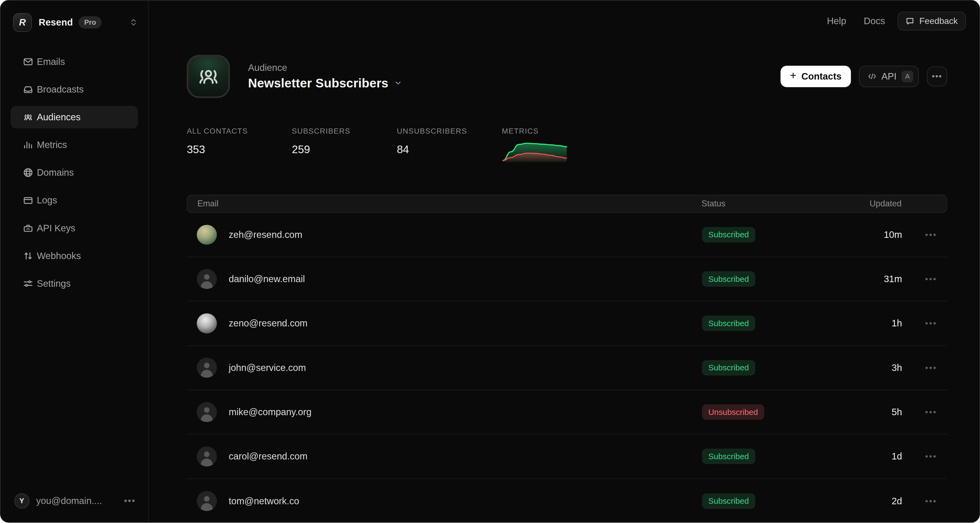 The width and height of the screenshot is (980, 523). Describe the element at coordinates (861, 235) in the screenshot. I see `updated-time: 10m` at that location.